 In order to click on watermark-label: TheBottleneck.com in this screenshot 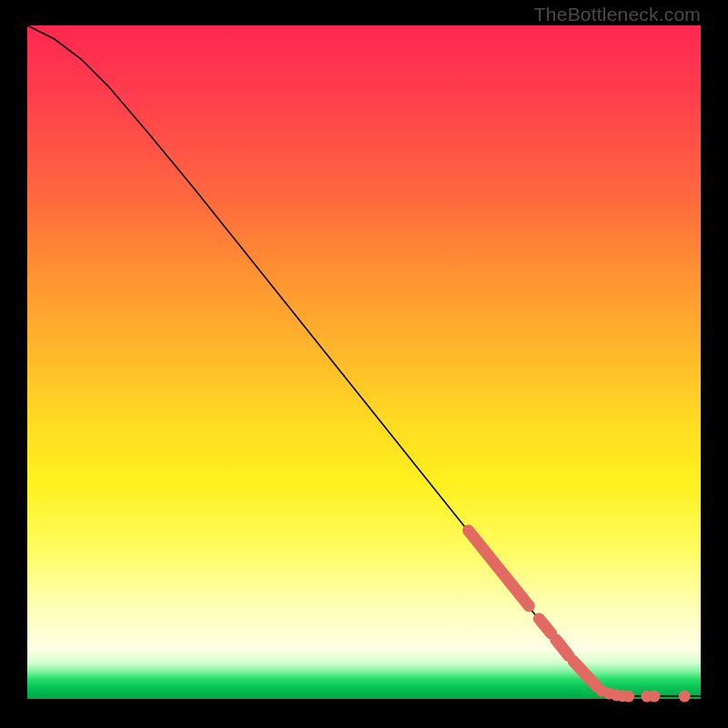, I will do `click(617, 15)`.